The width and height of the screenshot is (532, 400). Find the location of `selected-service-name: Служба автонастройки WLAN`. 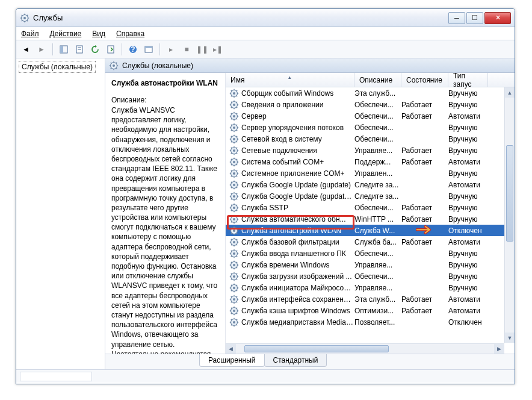

selected-service-name: Служба автонастройки WLAN is located at coordinates (165, 83).